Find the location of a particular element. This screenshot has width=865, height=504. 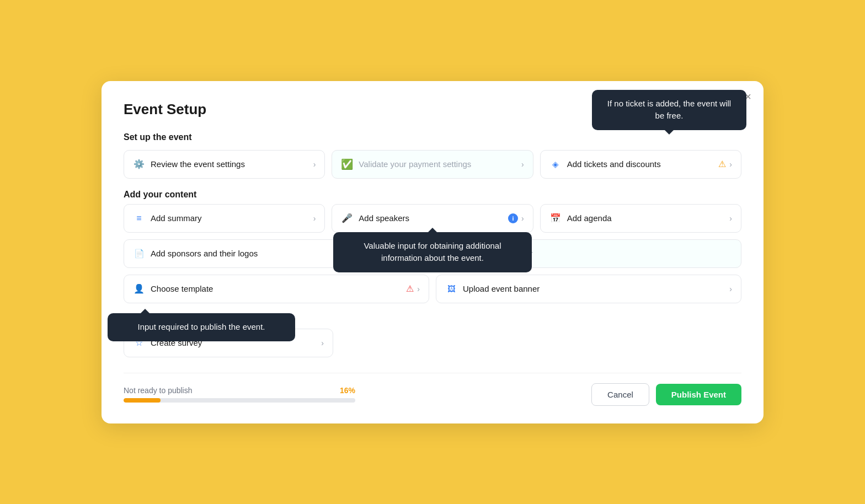

modal-title: Event Setup is located at coordinates (432, 109).